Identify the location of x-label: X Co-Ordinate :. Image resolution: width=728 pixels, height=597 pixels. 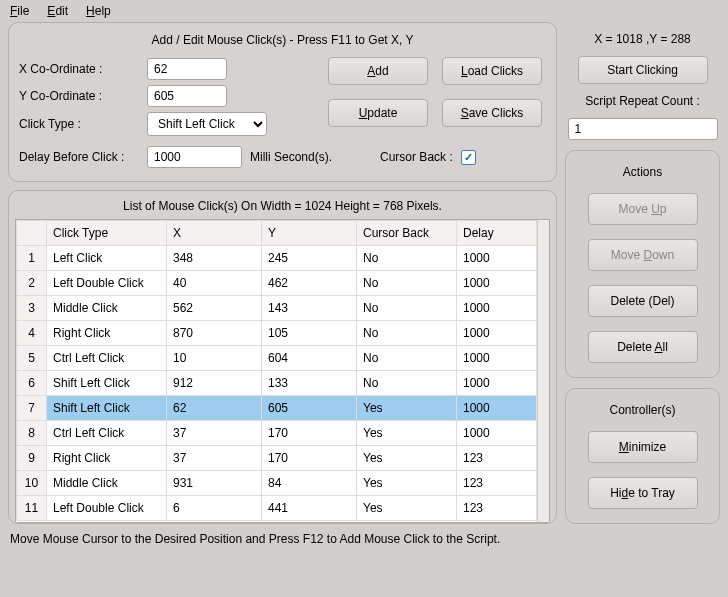
(79, 69).